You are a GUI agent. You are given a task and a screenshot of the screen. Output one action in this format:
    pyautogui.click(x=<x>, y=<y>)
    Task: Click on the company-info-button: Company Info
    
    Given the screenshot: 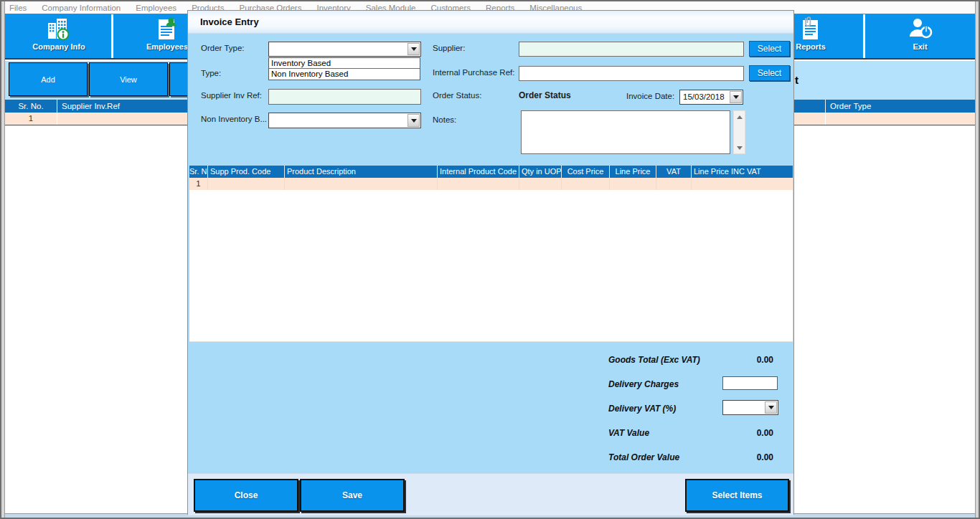 What is the action you would take?
    pyautogui.click(x=59, y=36)
    